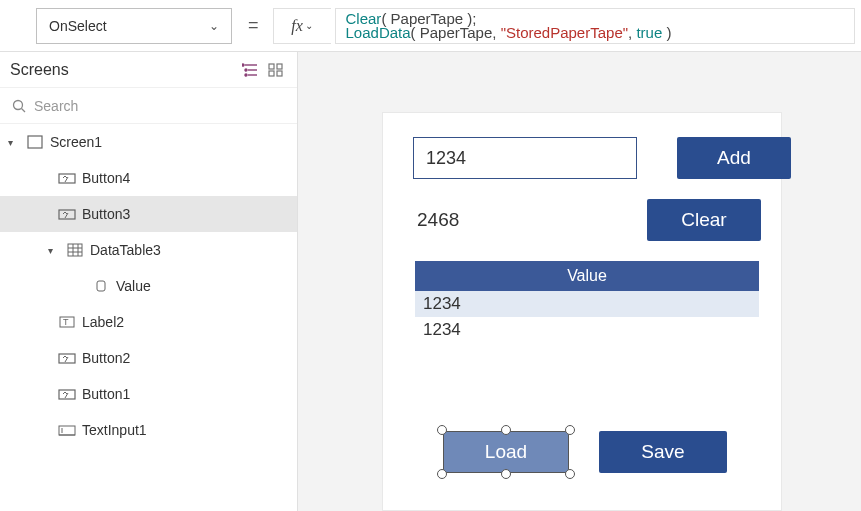 This screenshot has width=861, height=511. What do you see at coordinates (35, 142) in the screenshot?
I see `screen-icon` at bounding box center [35, 142].